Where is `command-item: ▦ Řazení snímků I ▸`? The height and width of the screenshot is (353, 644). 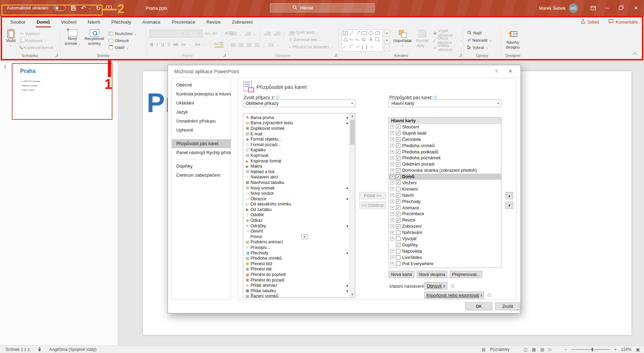 command-item: ▦ Řazení snímků I ▸ is located at coordinates (296, 296).